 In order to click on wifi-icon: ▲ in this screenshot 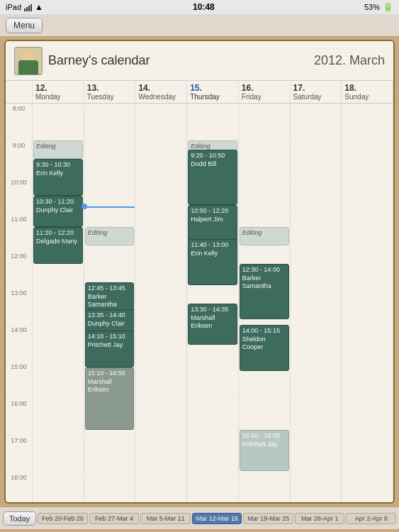, I will do `click(39, 7)`.